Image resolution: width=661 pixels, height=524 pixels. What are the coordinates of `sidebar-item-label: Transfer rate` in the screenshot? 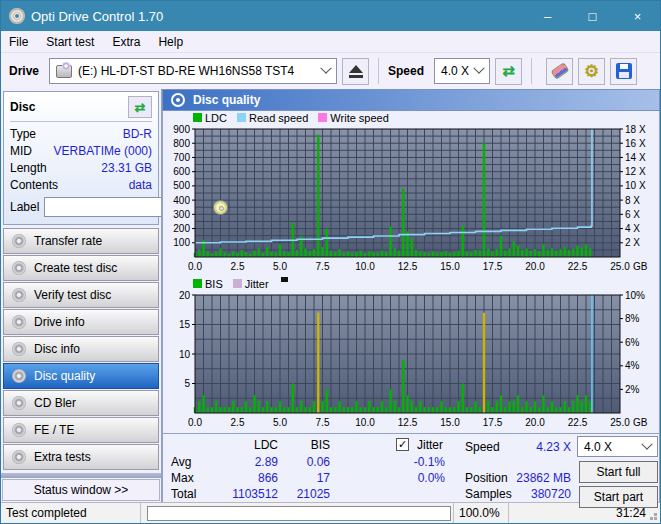 It's located at (68, 241).